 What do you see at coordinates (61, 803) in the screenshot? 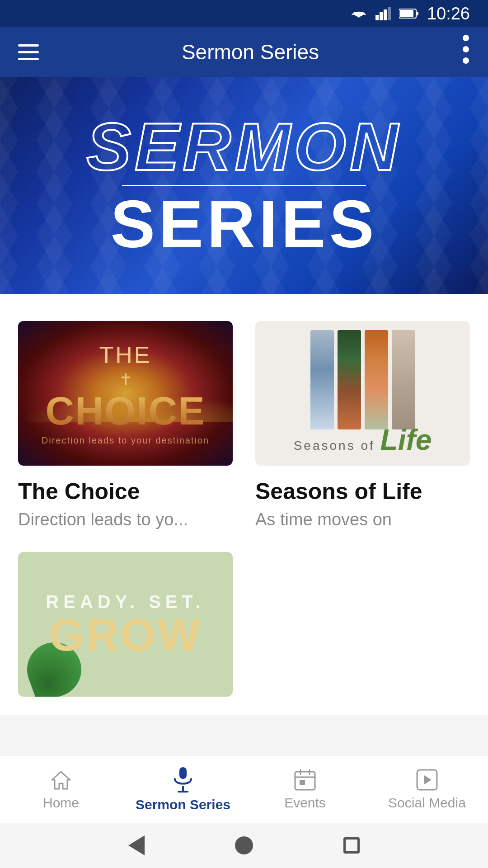
I see `nav-home-label: Home` at bounding box center [61, 803].